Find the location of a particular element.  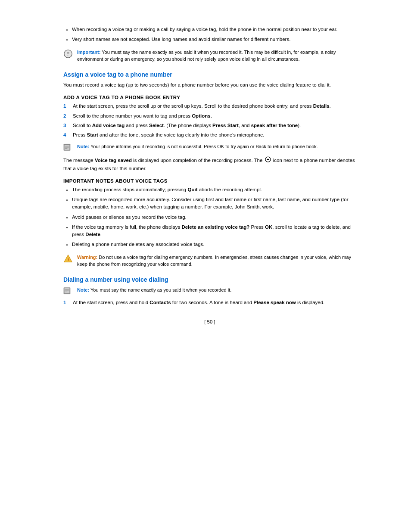

section-assign-intro: You must record a voice tag (up to two s… is located at coordinates (210, 85).